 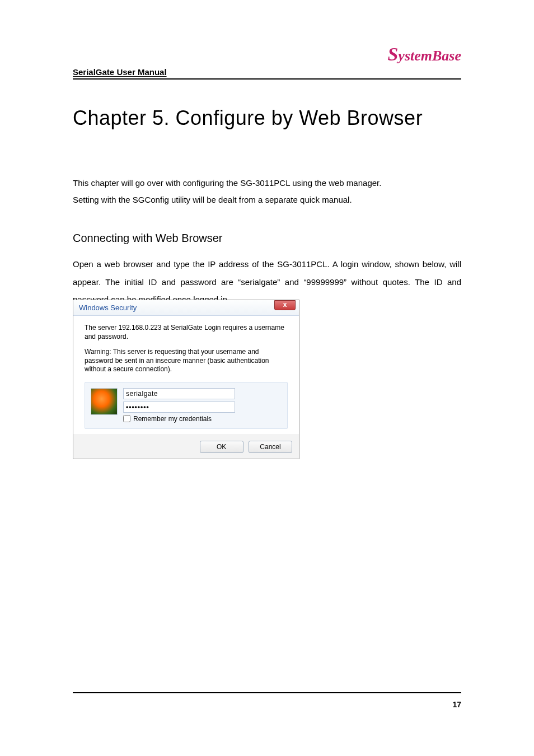 What do you see at coordinates (120, 72) in the screenshot?
I see `document-header: SerialGate User Manual` at bounding box center [120, 72].